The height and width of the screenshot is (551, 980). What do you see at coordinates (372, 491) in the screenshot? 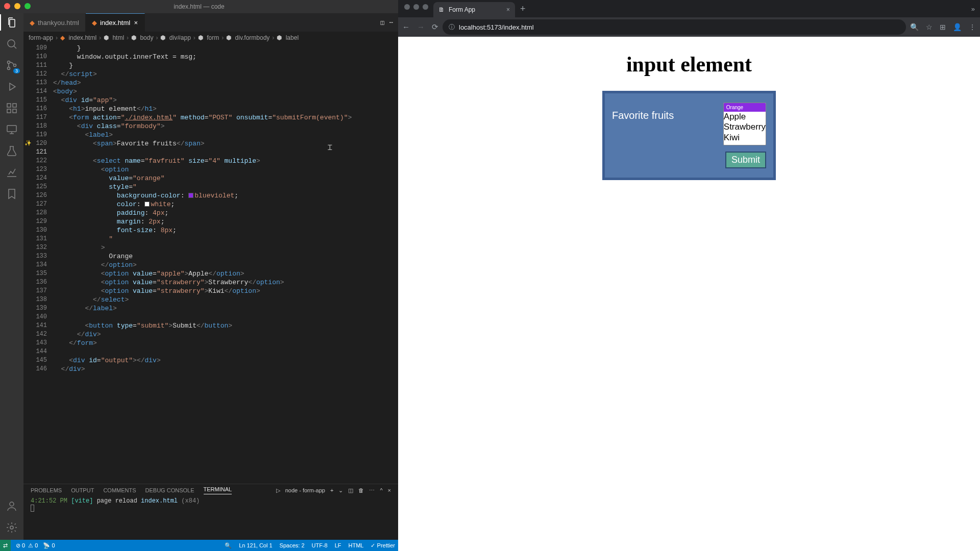
I see `more-terminal-icon: ⋯` at bounding box center [372, 491].